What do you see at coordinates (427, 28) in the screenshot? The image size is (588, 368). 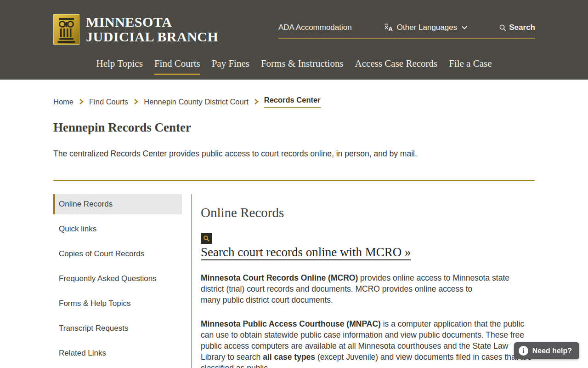 I see `other-languages-label: Other Languages` at bounding box center [427, 28].